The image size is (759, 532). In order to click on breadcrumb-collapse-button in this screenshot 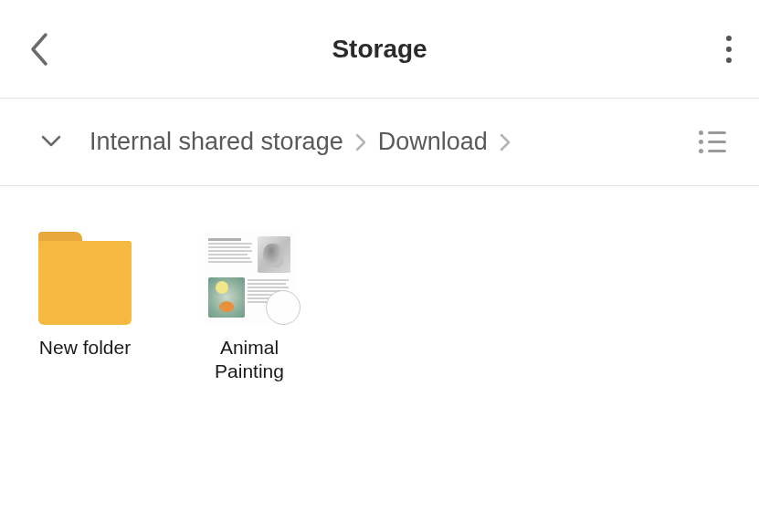, I will do `click(51, 142)`.